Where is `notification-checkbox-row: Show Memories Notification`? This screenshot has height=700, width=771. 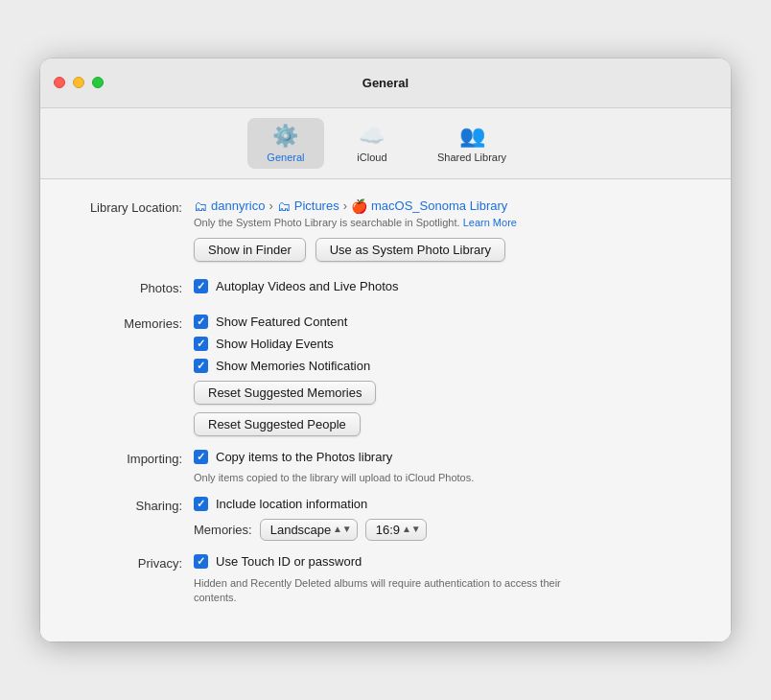
notification-checkbox-row: Show Memories Notification is located at coordinates (448, 366).